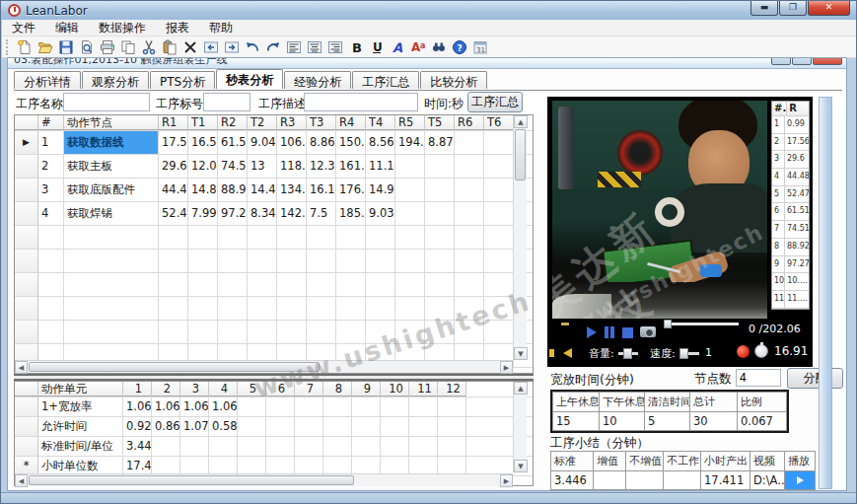  What do you see at coordinates (274, 377) in the screenshot?
I see `grid-splitter` at bounding box center [274, 377].